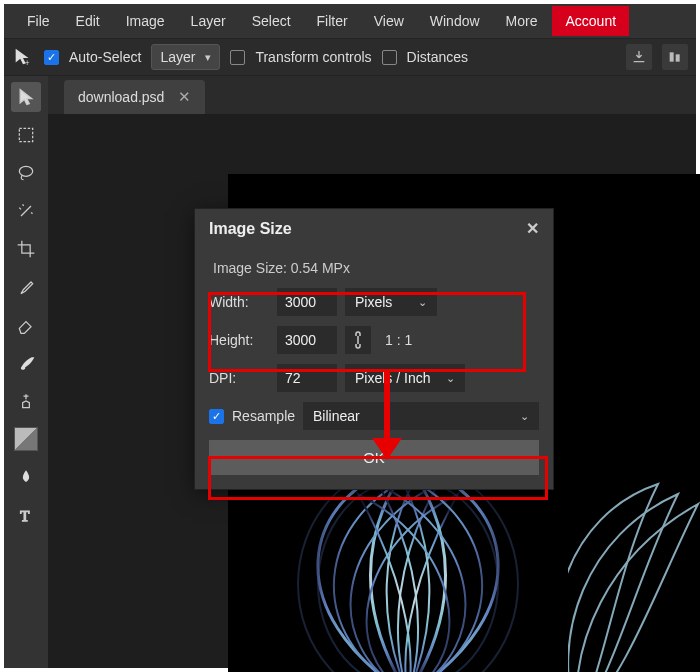 The width and height of the screenshot is (700, 672). Describe the element at coordinates (396, 340) in the screenshot. I see `aspect-ratio: 1` at that location.